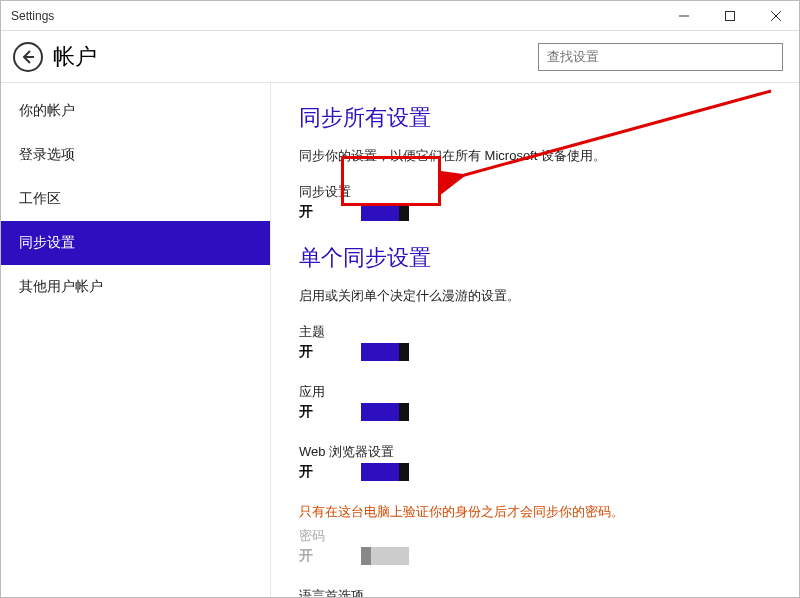 The height and width of the screenshot is (598, 800). Describe the element at coordinates (136, 155) in the screenshot. I see `sidebar-item-signin-options: 登录选项` at that location.